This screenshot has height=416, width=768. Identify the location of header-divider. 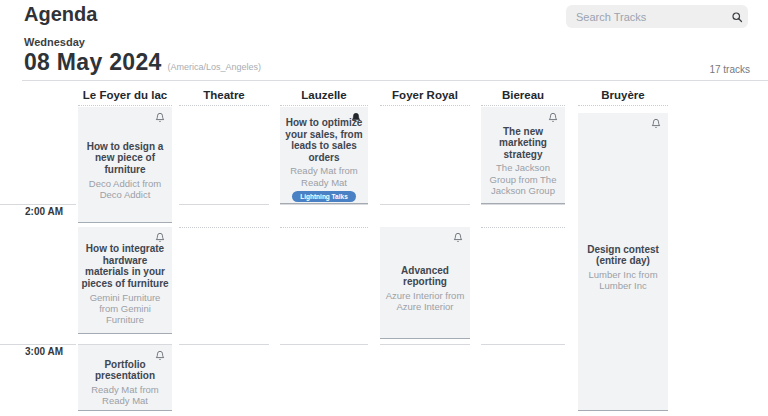
(395, 80).